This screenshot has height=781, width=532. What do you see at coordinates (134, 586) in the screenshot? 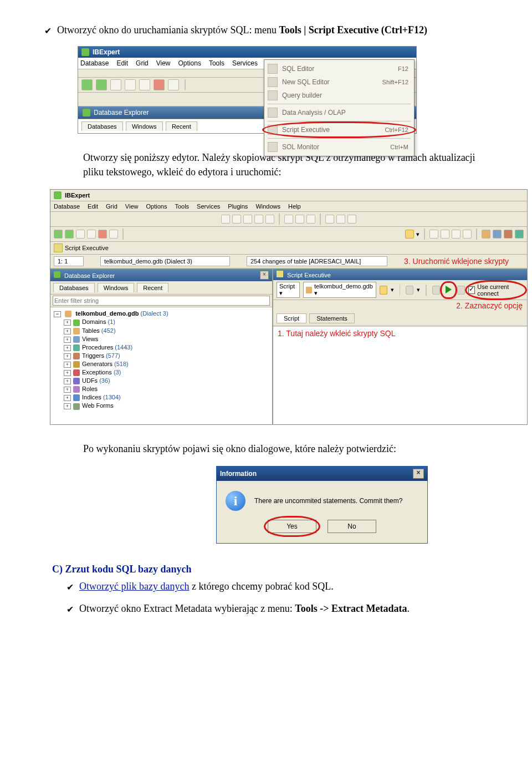
I see `open-db-file-link: Otworzyć plik bazy danych` at bounding box center [134, 586].